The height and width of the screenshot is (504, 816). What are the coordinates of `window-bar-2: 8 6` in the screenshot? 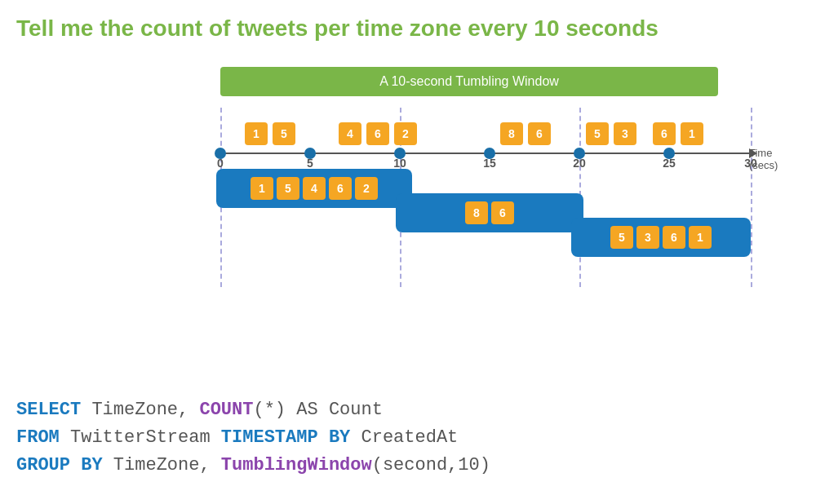 It's located at (490, 213).